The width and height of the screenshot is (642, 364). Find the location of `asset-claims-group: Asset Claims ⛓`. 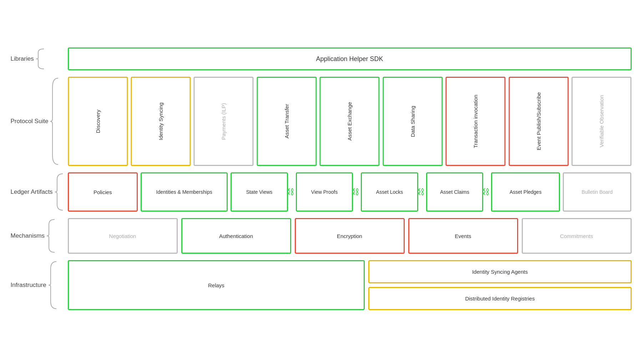

asset-claims-group: Asset Claims ⛓ is located at coordinates (458, 192).